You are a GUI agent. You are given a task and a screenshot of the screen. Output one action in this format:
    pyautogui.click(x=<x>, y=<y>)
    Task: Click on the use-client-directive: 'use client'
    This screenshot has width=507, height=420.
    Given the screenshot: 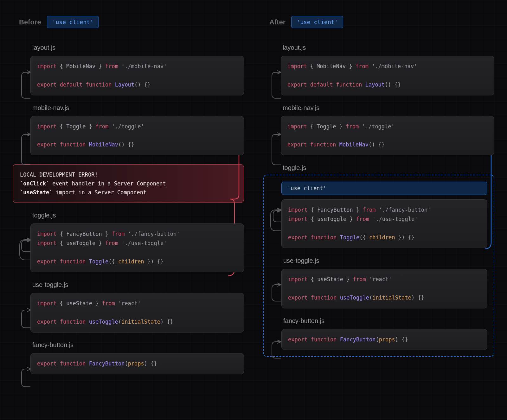 What is the action you would take?
    pyautogui.click(x=384, y=188)
    